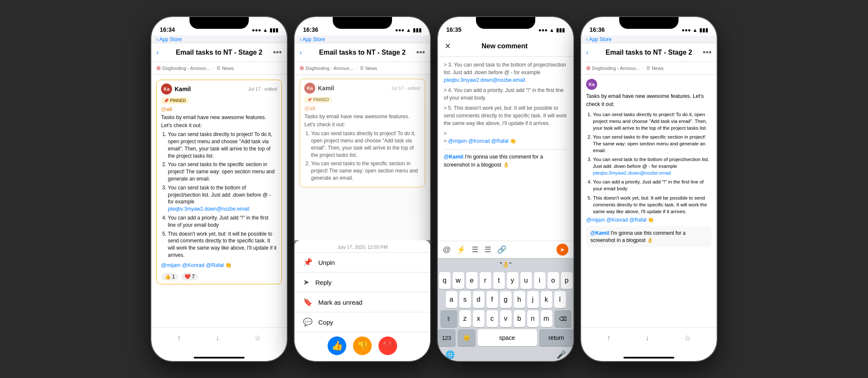  I want to click on reaction-count-2: 7, so click(193, 277).